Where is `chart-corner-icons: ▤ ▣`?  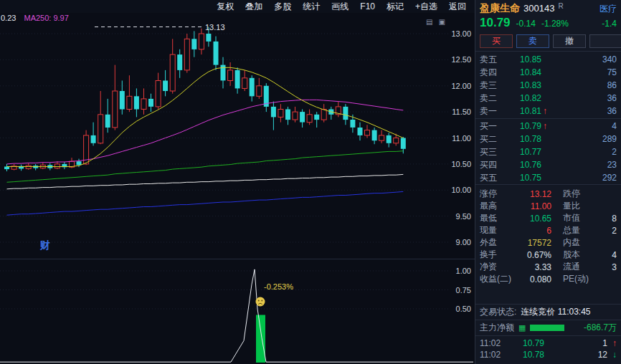
chart-corner-icons: ▤ ▣ is located at coordinates (436, 21).